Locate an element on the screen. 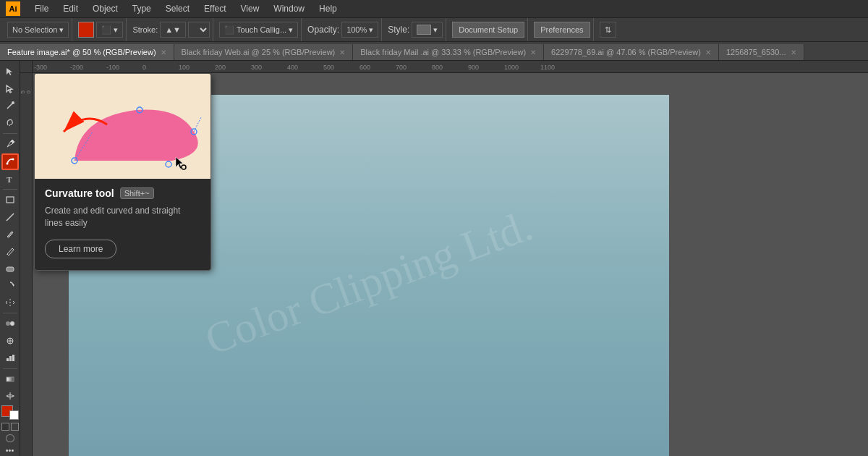 The height and width of the screenshot is (456, 868). mesh-tool is located at coordinates (10, 397).